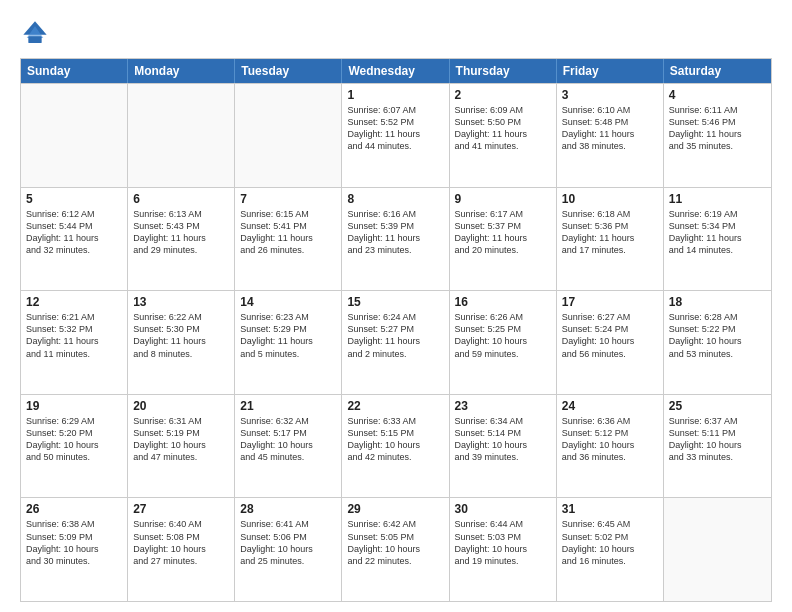  I want to click on day-info: Sunrise: 6:37 AM Sunset: 5:11 PM Dayligh…, so click(718, 440).